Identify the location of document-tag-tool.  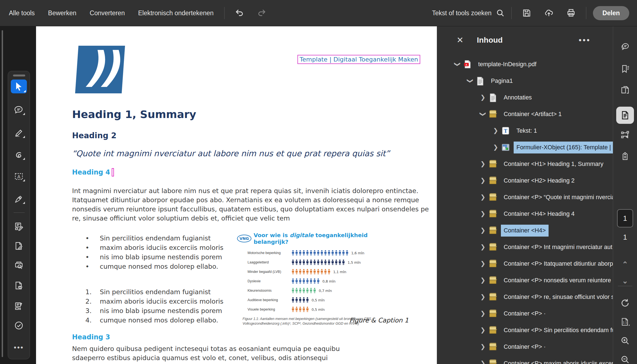
(19, 286).